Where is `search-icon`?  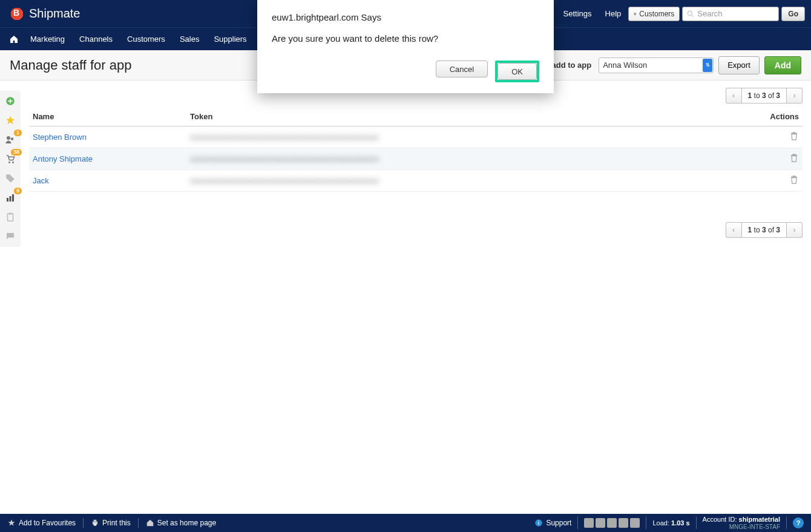
search-icon is located at coordinates (691, 14).